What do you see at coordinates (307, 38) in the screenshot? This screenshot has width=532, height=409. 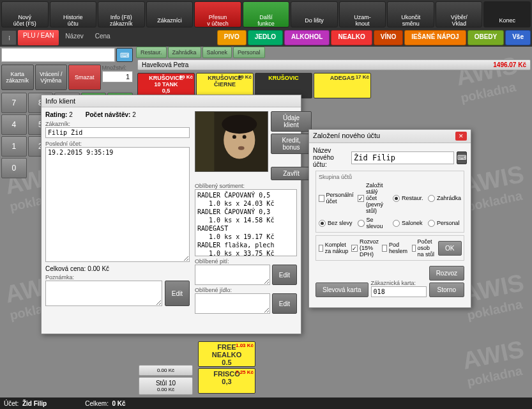 I see `cat-alkohol: ALKOHOL` at bounding box center [307, 38].